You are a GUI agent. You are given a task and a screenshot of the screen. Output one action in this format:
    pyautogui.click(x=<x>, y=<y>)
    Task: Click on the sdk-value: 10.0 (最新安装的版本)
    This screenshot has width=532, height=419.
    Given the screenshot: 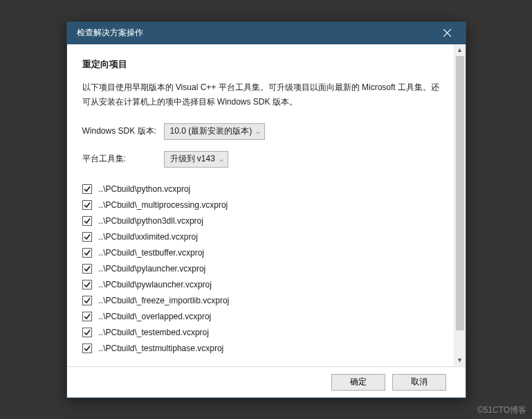 What is the action you would take?
    pyautogui.click(x=212, y=132)
    